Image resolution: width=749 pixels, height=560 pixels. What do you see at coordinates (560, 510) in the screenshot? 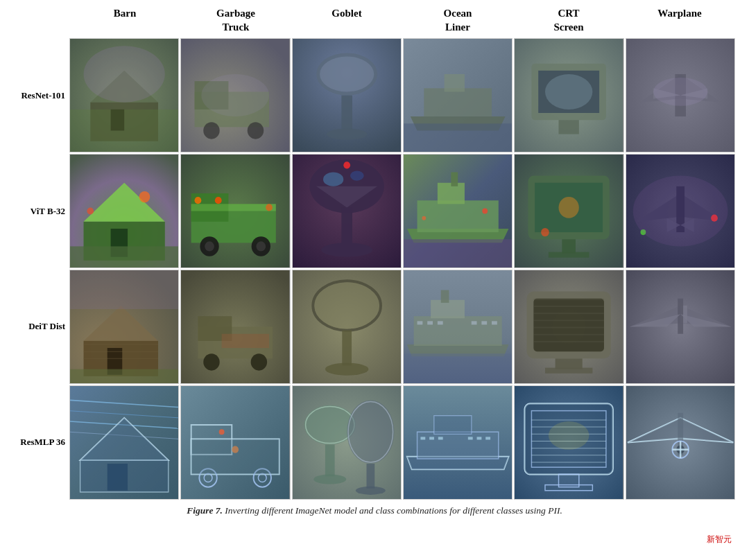
I see `caption-end: .` at bounding box center [560, 510].